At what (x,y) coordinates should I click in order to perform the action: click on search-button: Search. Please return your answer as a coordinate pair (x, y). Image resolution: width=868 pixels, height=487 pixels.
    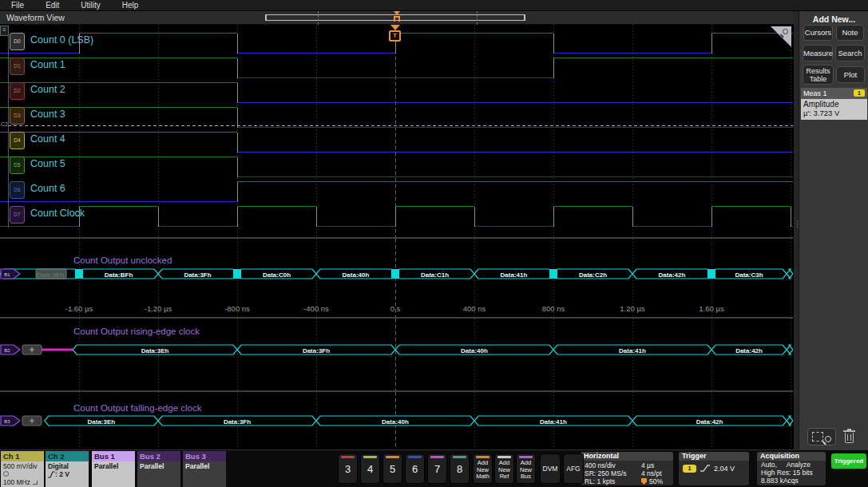
    Looking at the image, I should click on (850, 53).